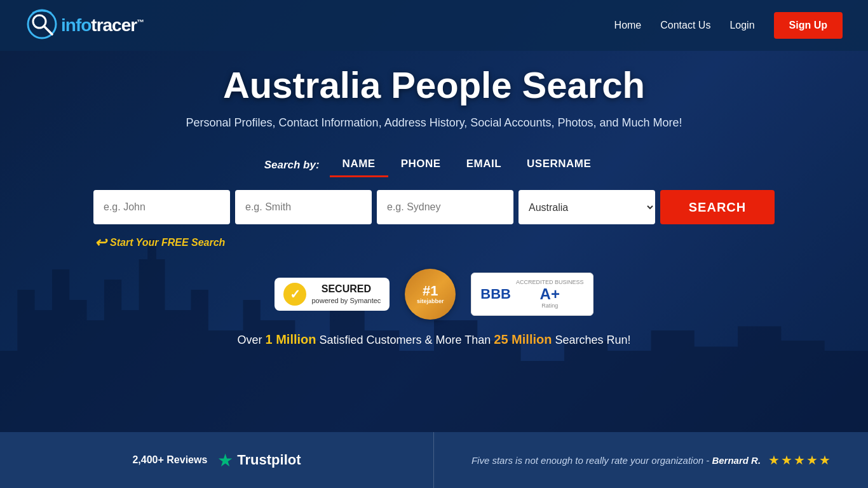  Describe the element at coordinates (628, 25) in the screenshot. I see `nav-home: Home` at that location.